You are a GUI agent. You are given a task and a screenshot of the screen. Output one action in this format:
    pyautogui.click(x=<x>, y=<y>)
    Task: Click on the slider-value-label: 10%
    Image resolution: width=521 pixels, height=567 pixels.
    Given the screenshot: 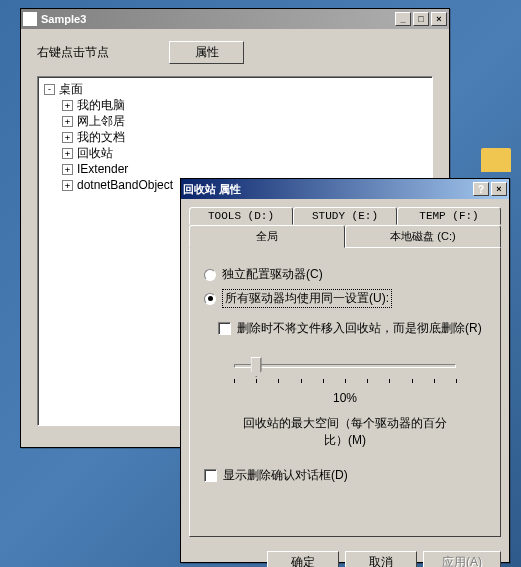 What is the action you would take?
    pyautogui.click(x=345, y=398)
    